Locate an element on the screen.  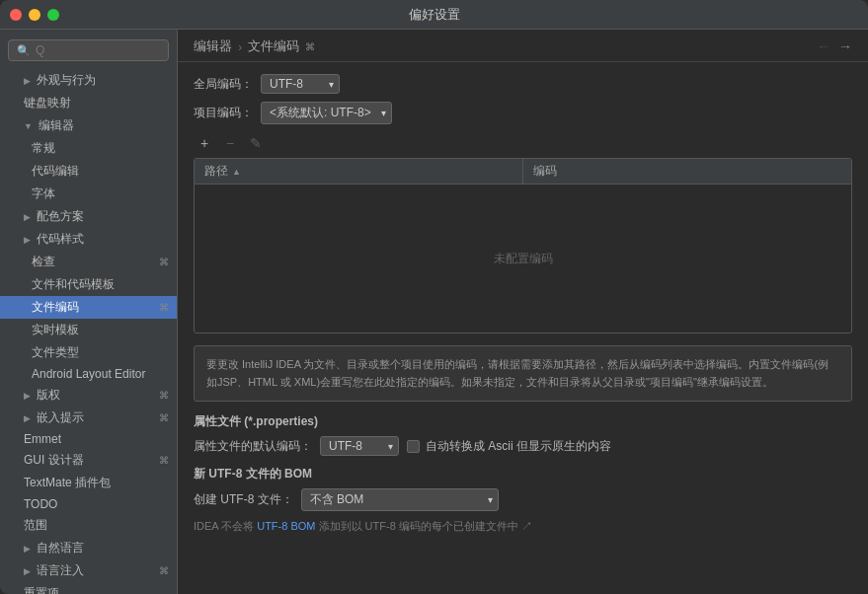
properties-section: 属性文件 (*.properties) 属性文件的默认编码： UTF-8 自动转… is located at coordinates (523, 434).